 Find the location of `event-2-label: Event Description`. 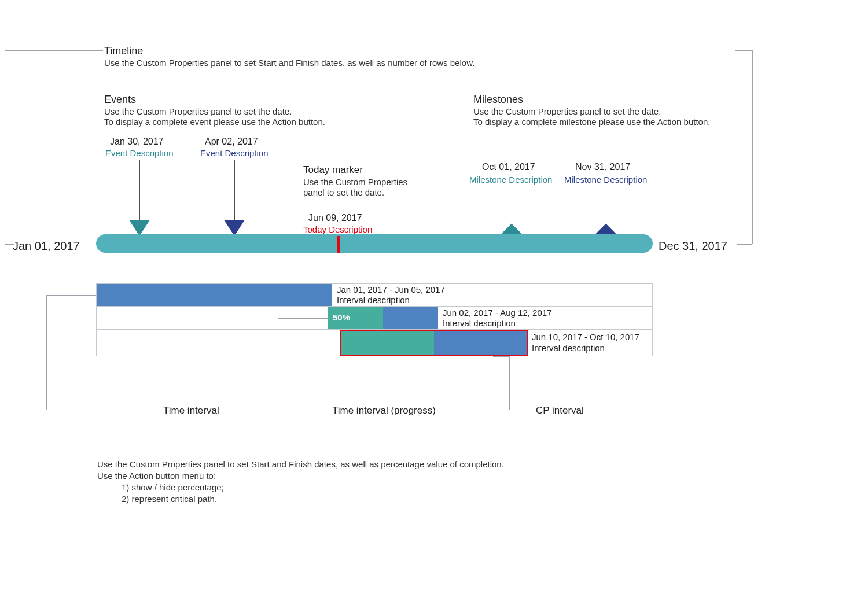

event-2-label: Event Description is located at coordinates (234, 153).